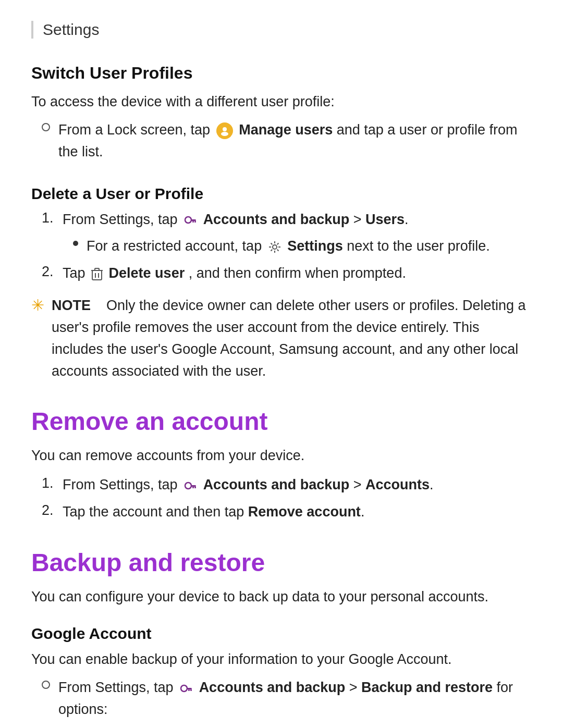 The height and width of the screenshot is (728, 563). I want to click on google-account-heading: Google Account, so click(282, 634).